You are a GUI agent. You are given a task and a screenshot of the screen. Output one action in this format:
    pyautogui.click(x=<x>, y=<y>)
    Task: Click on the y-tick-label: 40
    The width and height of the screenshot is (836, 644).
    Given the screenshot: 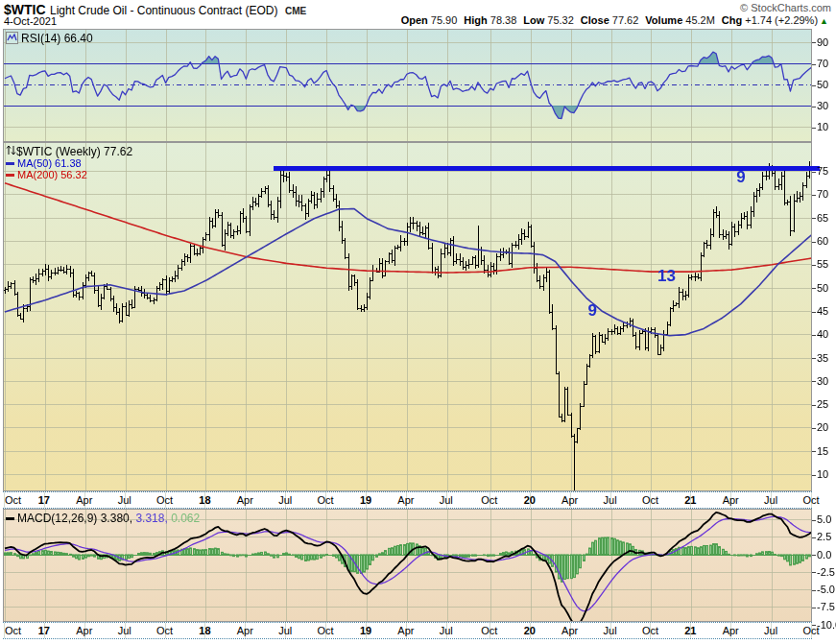 What is the action you would take?
    pyautogui.click(x=820, y=334)
    